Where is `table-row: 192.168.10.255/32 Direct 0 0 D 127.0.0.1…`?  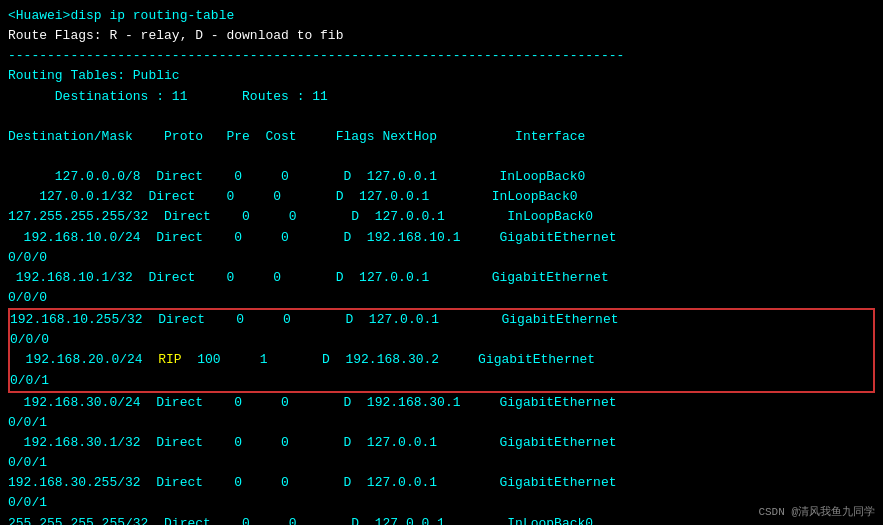 table-row: 192.168.10.255/32 Direct 0 0 D 127.0.0.1… is located at coordinates (442, 320).